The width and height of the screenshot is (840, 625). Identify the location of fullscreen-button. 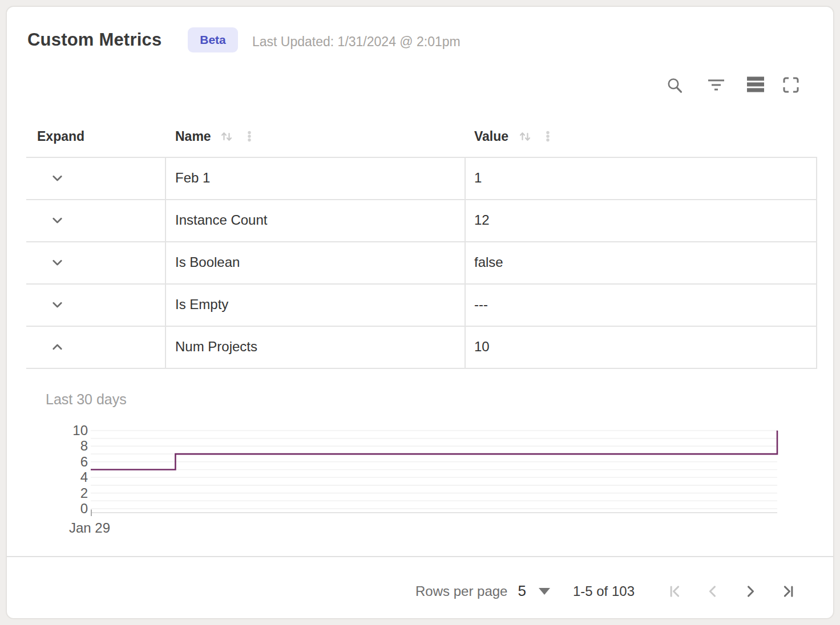
(791, 85).